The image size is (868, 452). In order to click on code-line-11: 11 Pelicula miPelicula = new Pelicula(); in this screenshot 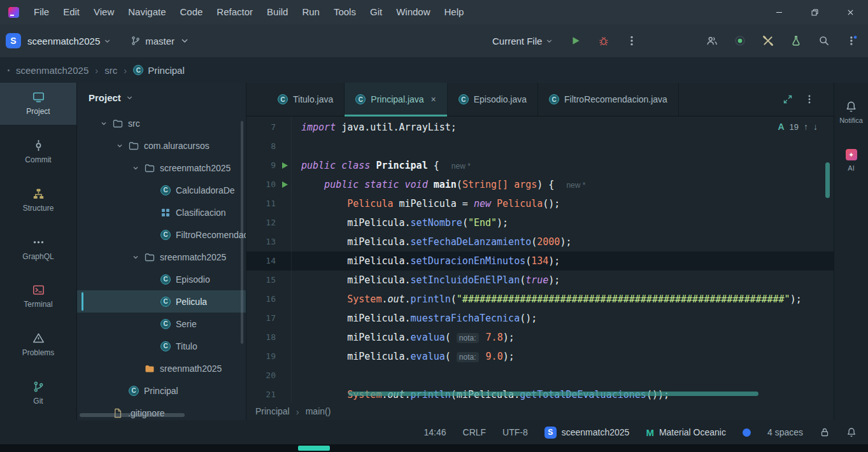, I will do `click(540, 204)`.